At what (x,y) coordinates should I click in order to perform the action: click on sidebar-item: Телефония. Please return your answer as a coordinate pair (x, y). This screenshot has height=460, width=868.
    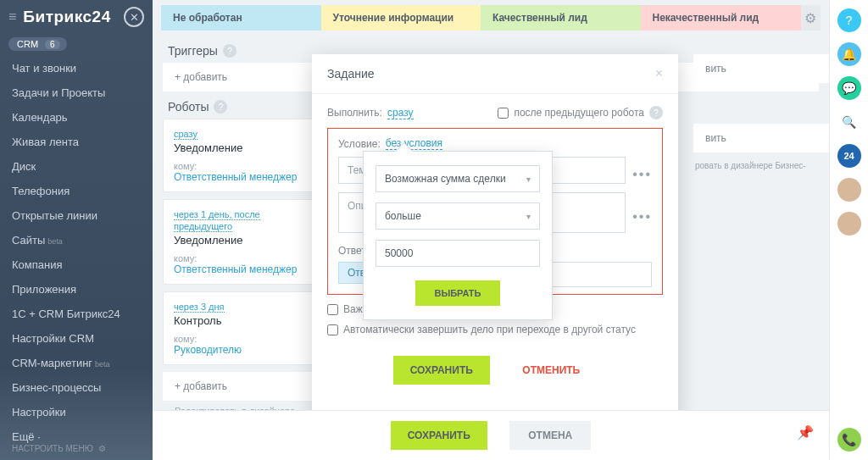
    Looking at the image, I should click on (76, 191).